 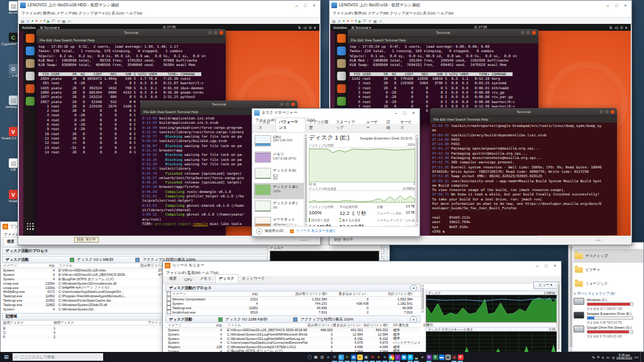 What do you see at coordinates (169, 294) in the screenshot?
I see `select-all-checkbox` at bounding box center [169, 294].